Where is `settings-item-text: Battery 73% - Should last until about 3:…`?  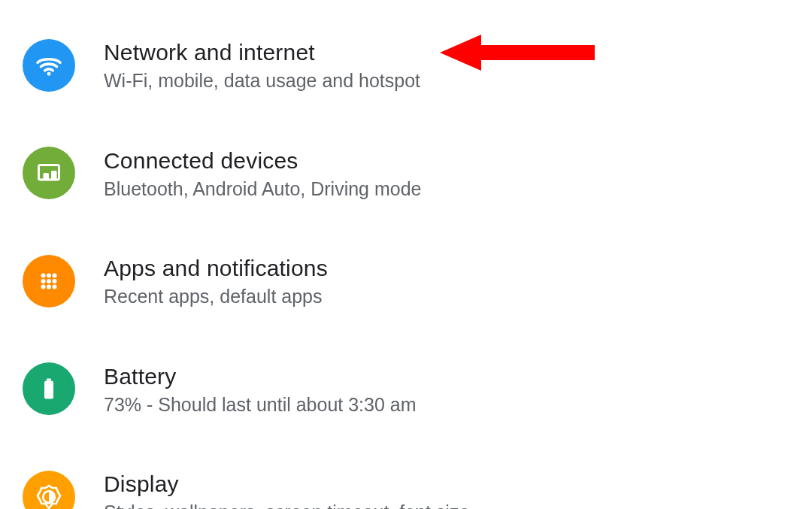
settings-item-text: Battery 73% - Should last until about 3:… is located at coordinates (260, 389).